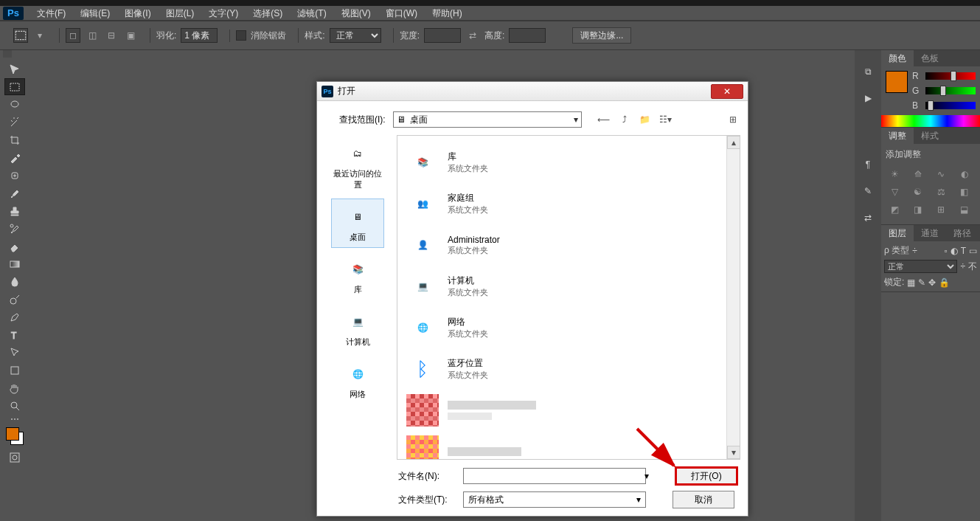 The image size is (980, 521). What do you see at coordinates (15, 388) in the screenshot?
I see `hand-tool` at bounding box center [15, 388].